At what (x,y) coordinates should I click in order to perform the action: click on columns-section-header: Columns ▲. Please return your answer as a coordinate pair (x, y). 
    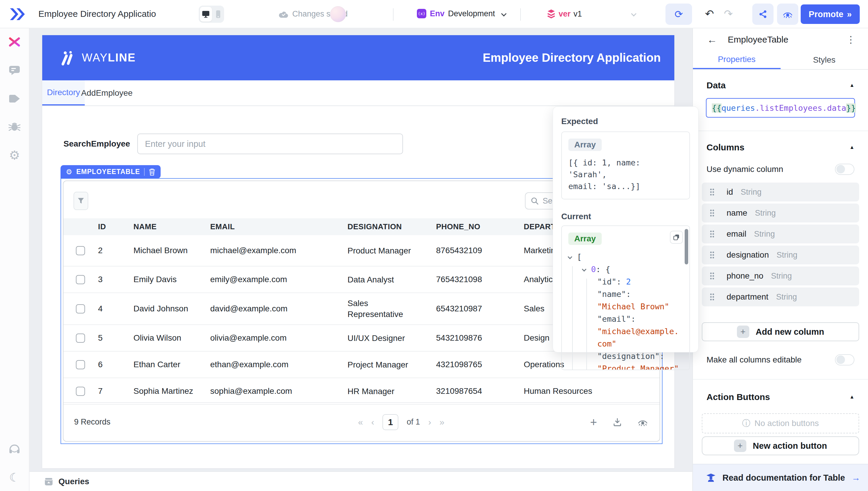
    Looking at the image, I should click on (780, 147).